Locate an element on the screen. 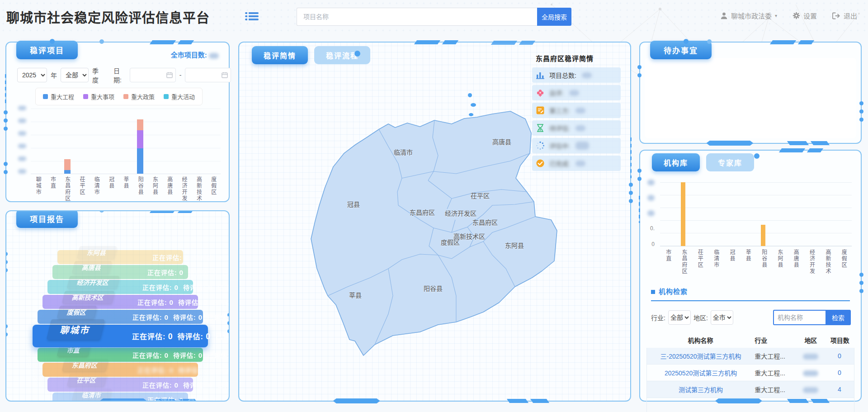  legend-item: 重大政策 is located at coordinates (139, 97).